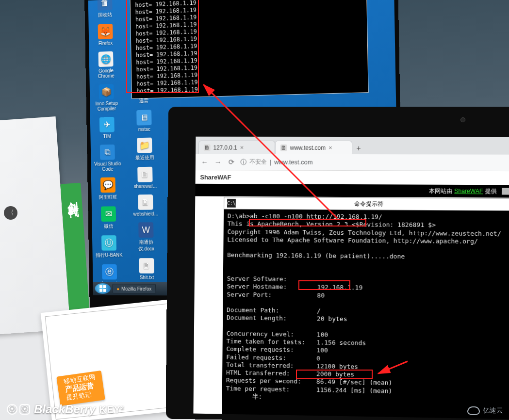  I want to click on desktop-icon: 🖥mstsc, so click(145, 121).